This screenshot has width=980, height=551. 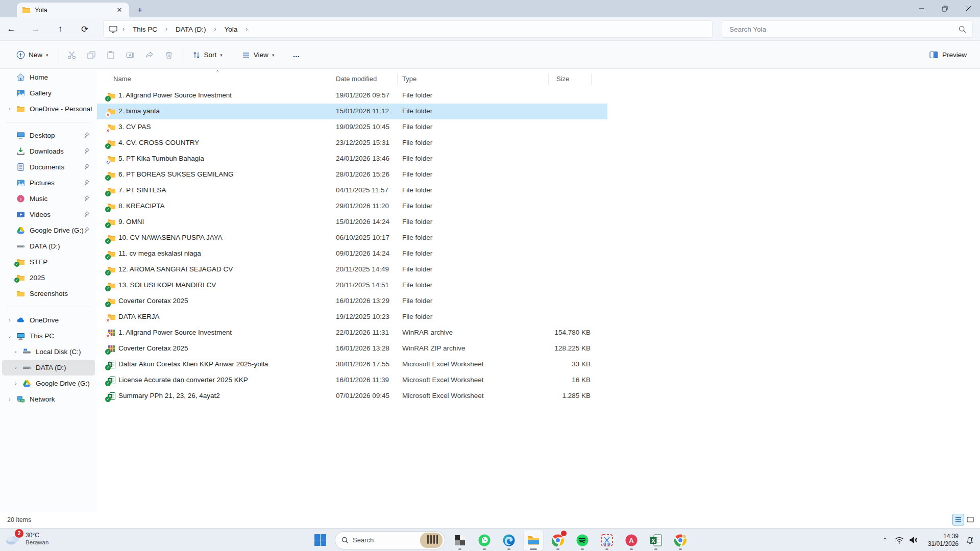 What do you see at coordinates (119, 10) in the screenshot?
I see `close-tab-icon: ✕` at bounding box center [119, 10].